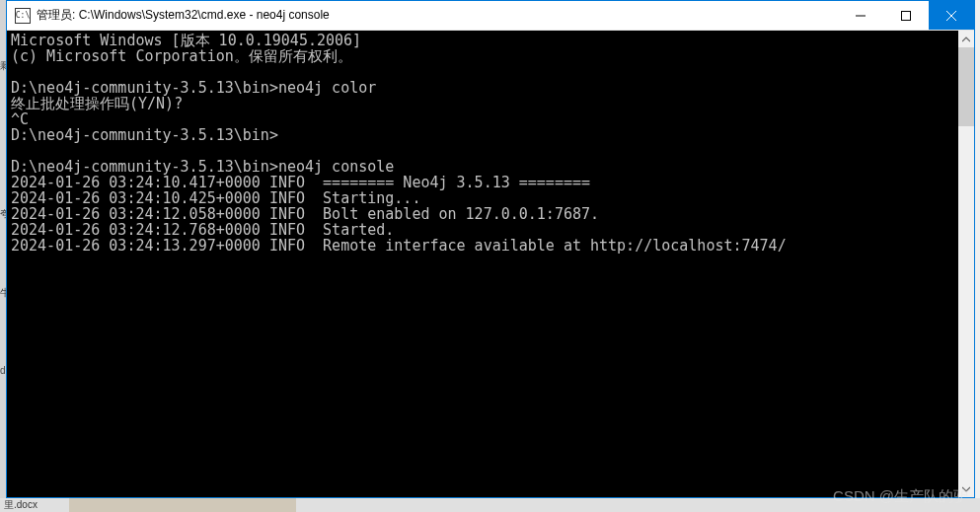 The width and height of the screenshot is (980, 512). Describe the element at coordinates (483, 119) in the screenshot. I see `terminal-line: ^C` at that location.